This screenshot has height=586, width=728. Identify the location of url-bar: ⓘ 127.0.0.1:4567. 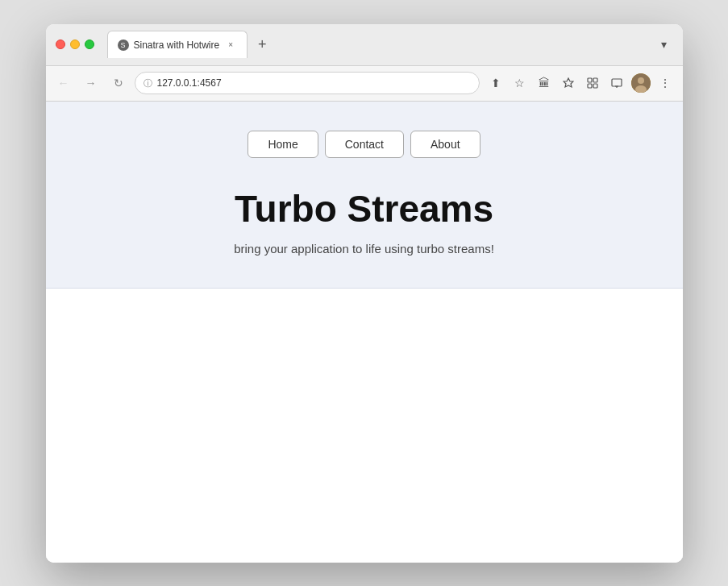
(307, 83).